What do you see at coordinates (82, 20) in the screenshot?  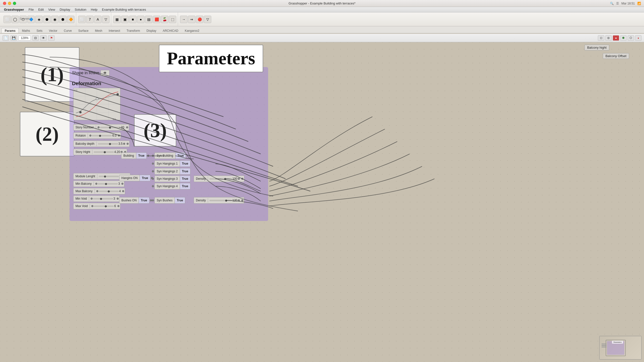 I see `primitive-btn-1: ⬜` at bounding box center [82, 20].